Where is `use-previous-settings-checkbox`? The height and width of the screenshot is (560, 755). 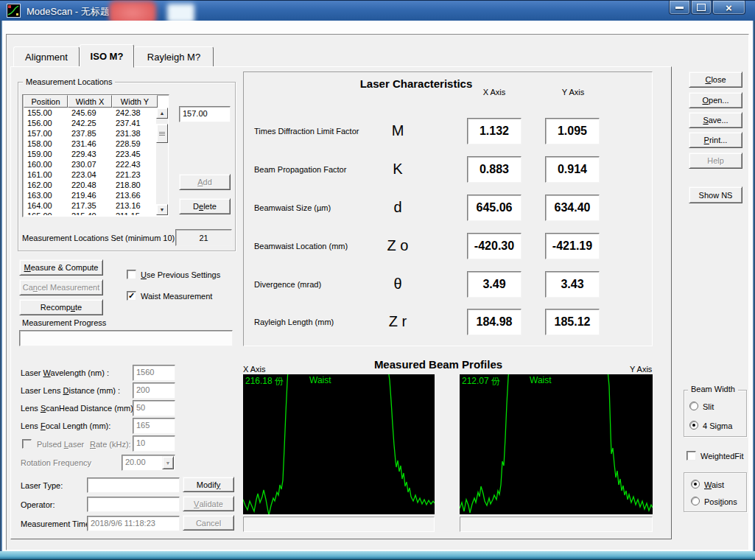 use-previous-settings-checkbox is located at coordinates (131, 274).